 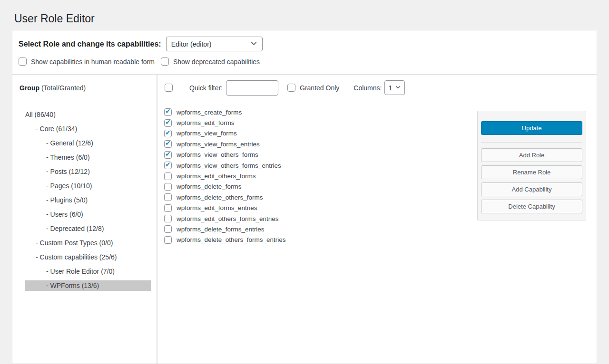 What do you see at coordinates (29, 88) in the screenshot?
I see `group-header-bold: Group` at bounding box center [29, 88].